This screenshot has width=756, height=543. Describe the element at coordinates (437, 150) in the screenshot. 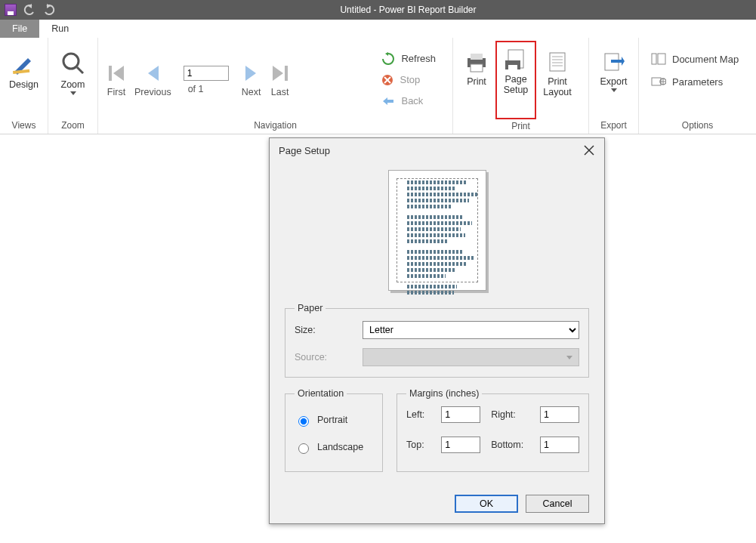

I see `dialog-titlebar: Page Setup` at that location.